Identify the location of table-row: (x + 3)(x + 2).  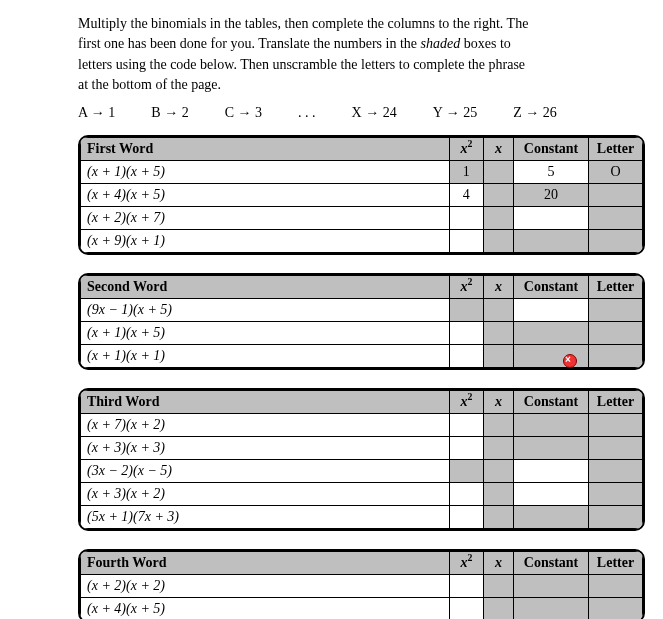
(362, 494).